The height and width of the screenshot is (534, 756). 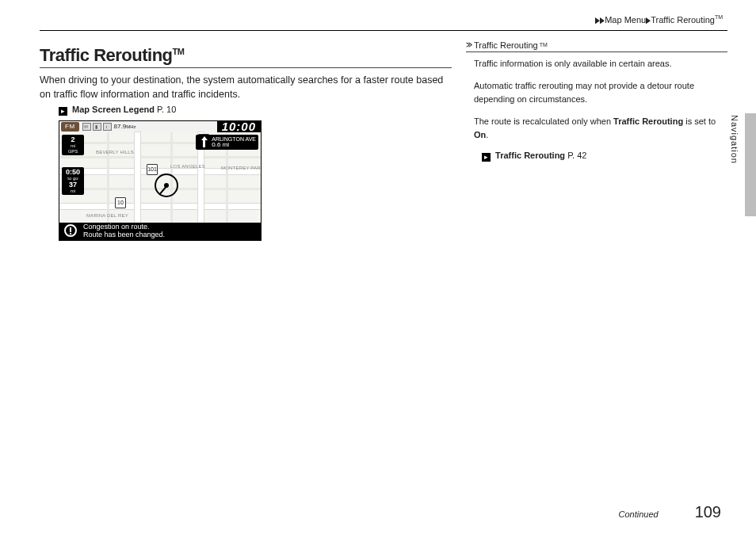 I want to click on footer: Continued 109, so click(x=384, y=512).